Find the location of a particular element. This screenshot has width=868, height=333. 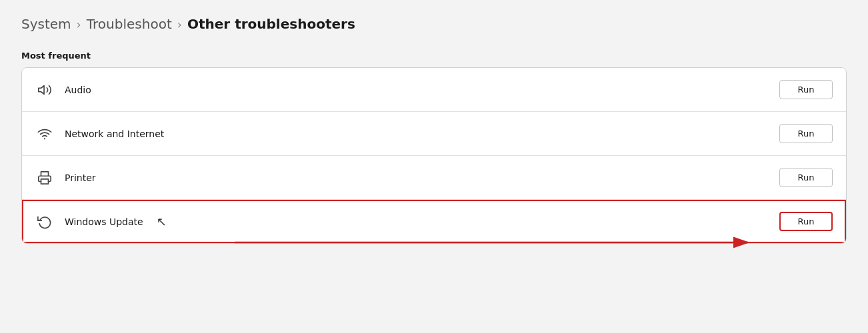

item-left-printer: Printer is located at coordinates (65, 178).